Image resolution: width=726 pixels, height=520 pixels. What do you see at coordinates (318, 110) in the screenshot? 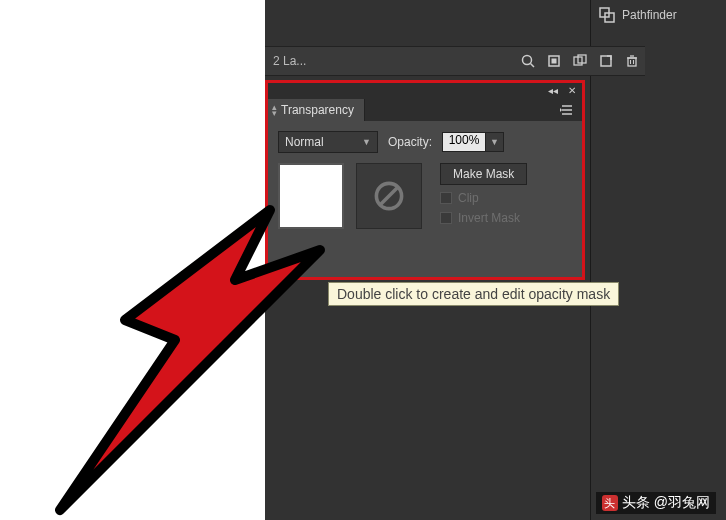
I see `tab-label: Transparency` at bounding box center [318, 110].